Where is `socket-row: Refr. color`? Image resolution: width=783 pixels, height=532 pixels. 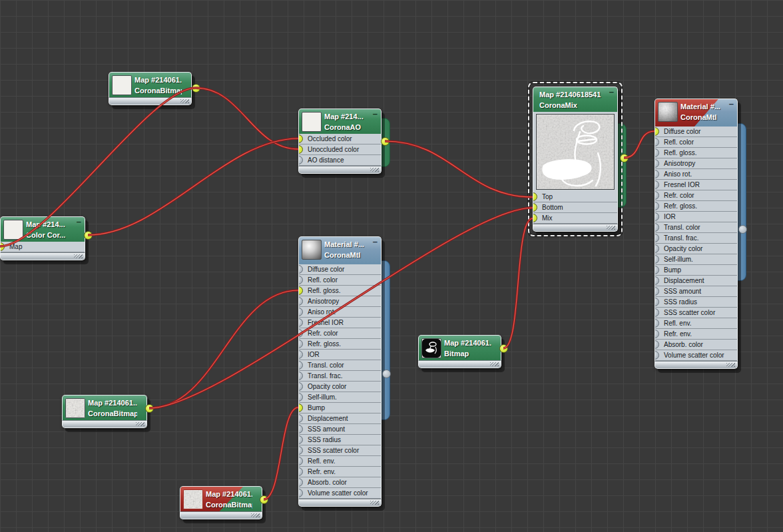
socket-row: Refr. color is located at coordinates (696, 196).